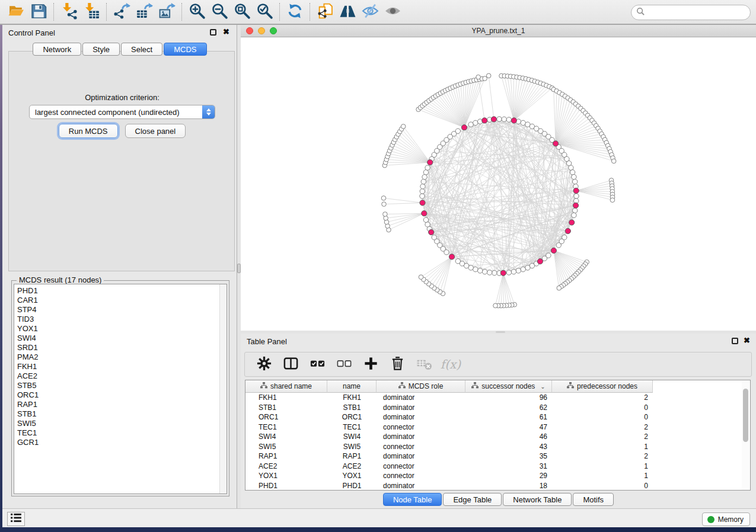 The width and height of the screenshot is (756, 532). Describe the element at coordinates (413, 499) in the screenshot. I see `tab-node-table: Node Table` at that location.